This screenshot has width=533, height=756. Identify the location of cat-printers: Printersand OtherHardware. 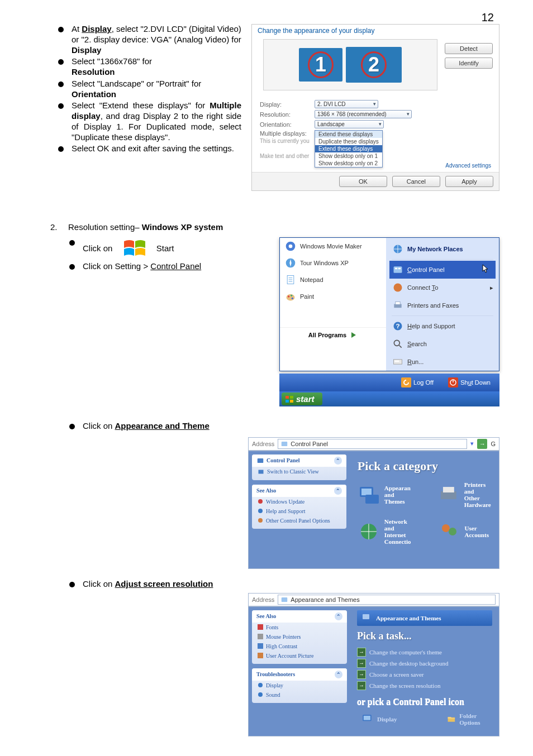
(464, 495).